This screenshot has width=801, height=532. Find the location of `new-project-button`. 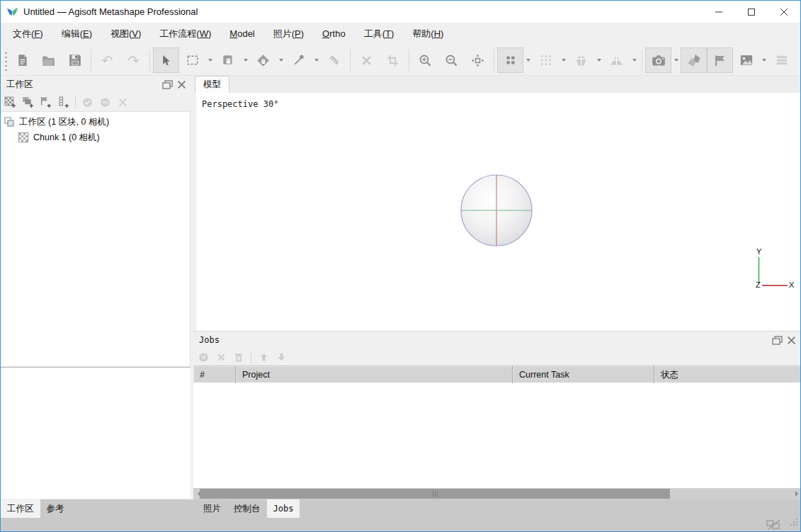

new-project-button is located at coordinates (23, 60).